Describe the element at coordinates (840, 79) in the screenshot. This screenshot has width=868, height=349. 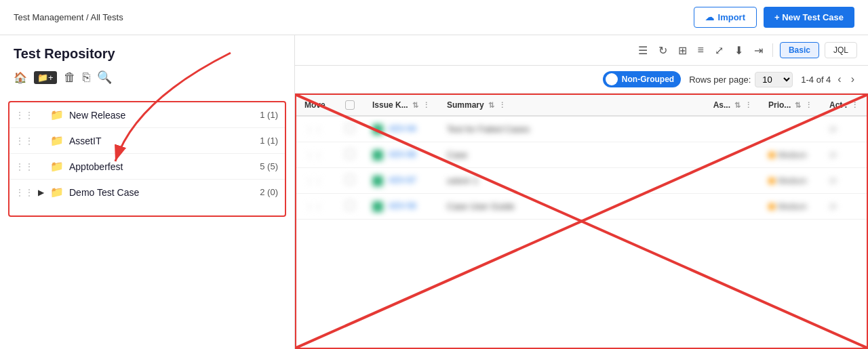
I see `pagination-prev-button: ‹` at that location.